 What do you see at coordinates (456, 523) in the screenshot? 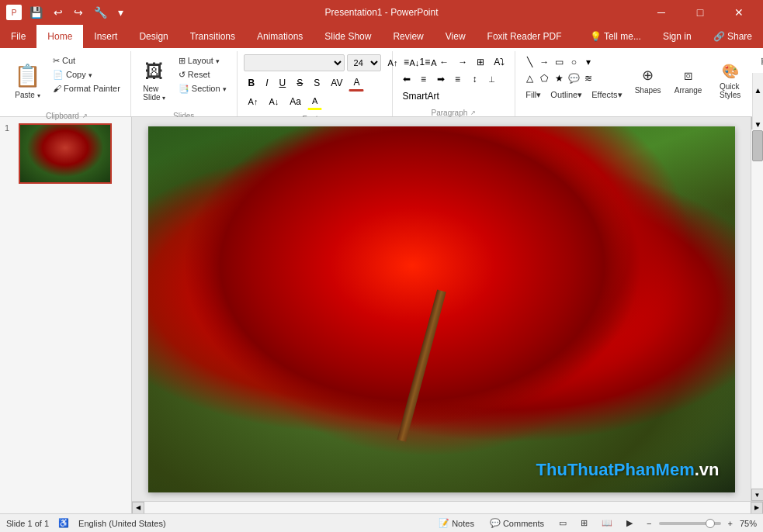
I see `notes-button: 📝 Notes` at bounding box center [456, 523].